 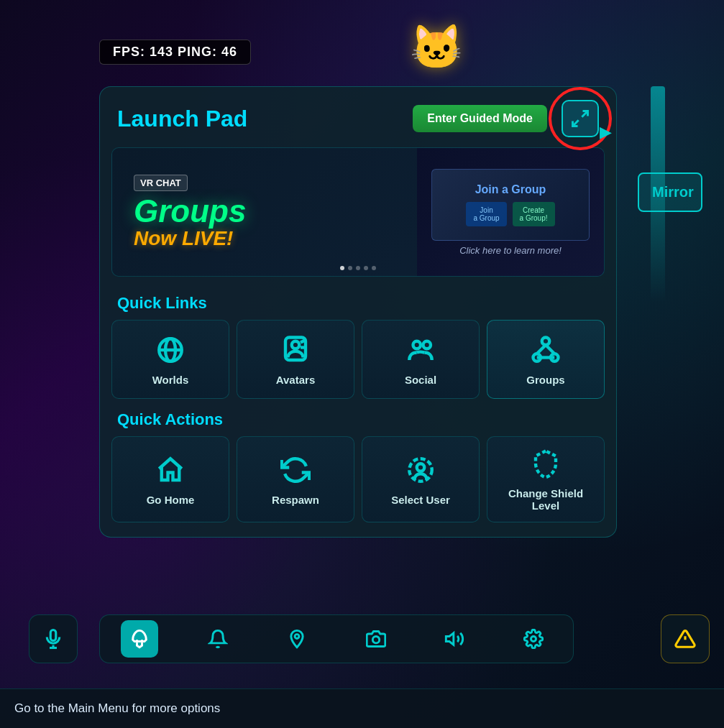 I want to click on camera-icon, so click(x=376, y=639).